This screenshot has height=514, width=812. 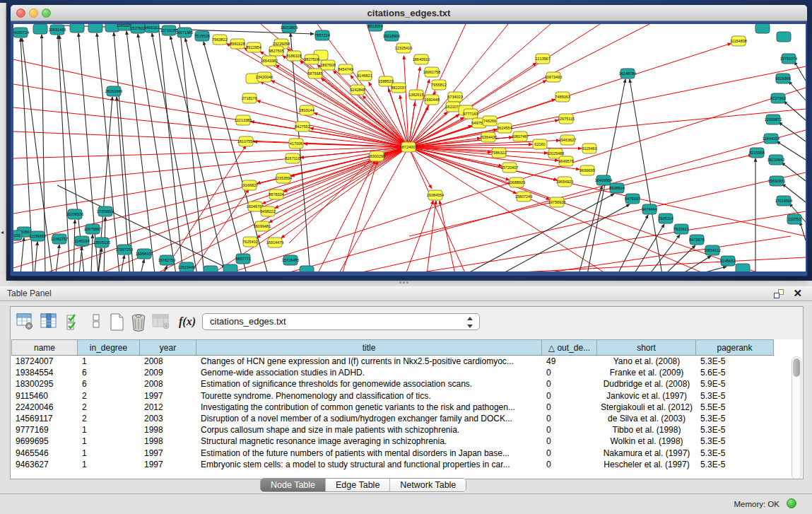 What do you see at coordinates (328, 65) in the screenshot?
I see `network-node-yellow: 2867608` at bounding box center [328, 65].